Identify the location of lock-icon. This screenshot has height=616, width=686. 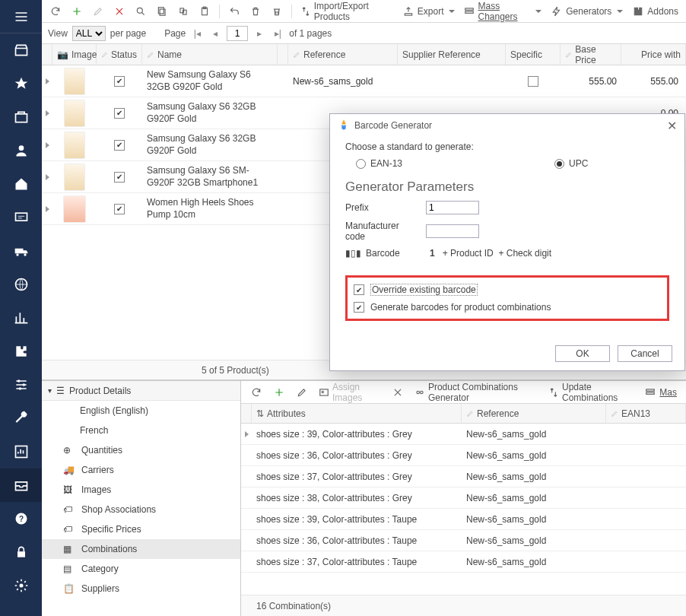
(21, 552).